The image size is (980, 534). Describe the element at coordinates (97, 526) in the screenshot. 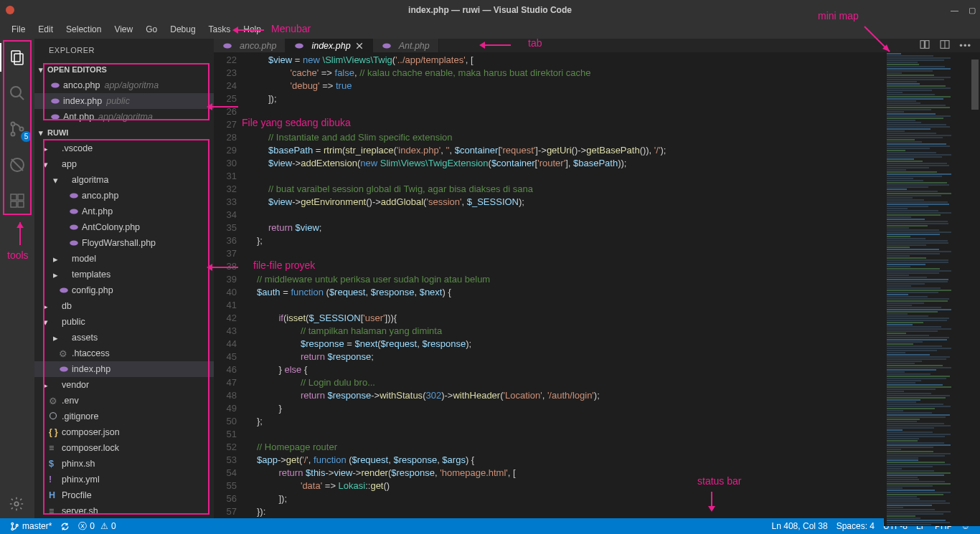

I see `problems: ⓧ0 ⚠0` at that location.